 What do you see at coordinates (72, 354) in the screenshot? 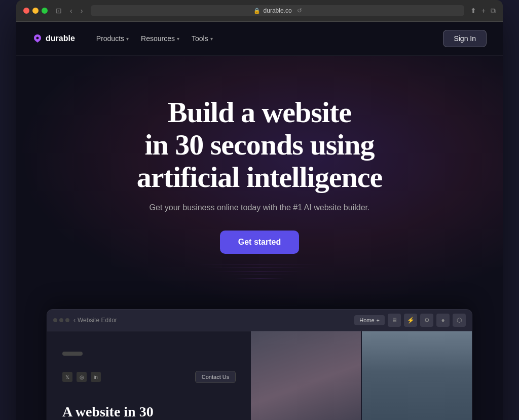
I see `preview-site-logo` at bounding box center [72, 354].